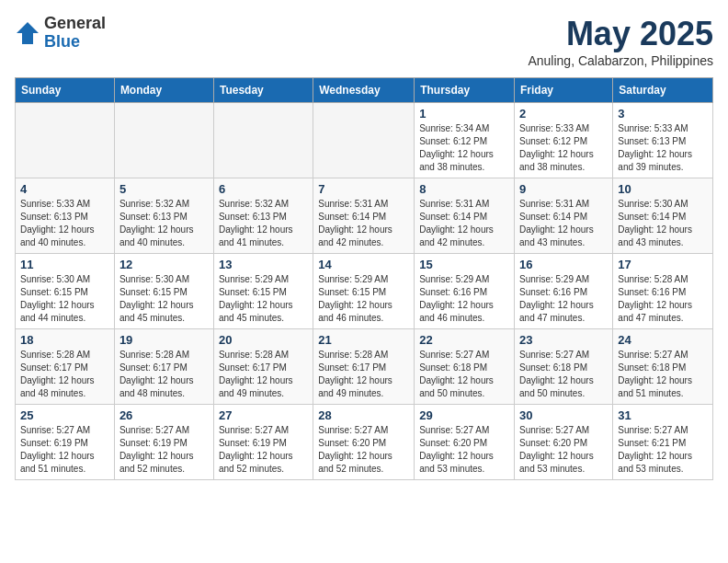 The height and width of the screenshot is (563, 728). Describe the element at coordinates (564, 141) in the screenshot. I see `calendar-cell: 2Sunrise: 5:33 AM Sunset: 6:12 PM Daylig…` at that location.